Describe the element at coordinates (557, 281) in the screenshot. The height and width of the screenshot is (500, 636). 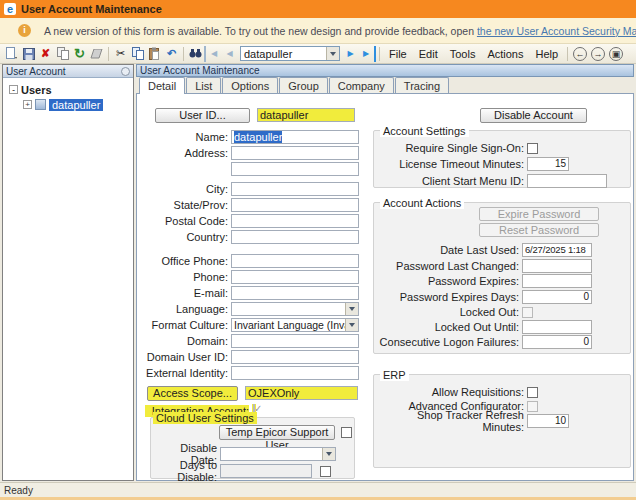
I see `password-expires-field` at that location.